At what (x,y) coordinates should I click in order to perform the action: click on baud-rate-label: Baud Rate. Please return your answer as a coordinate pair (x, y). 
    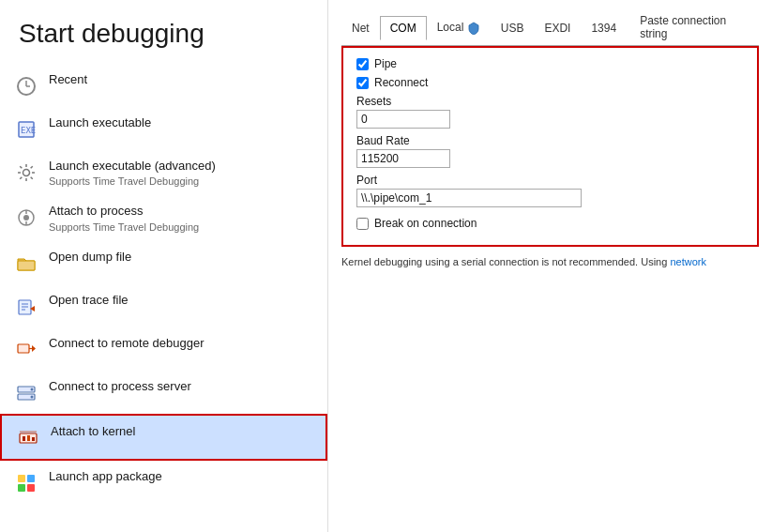
    Looking at the image, I should click on (550, 141).